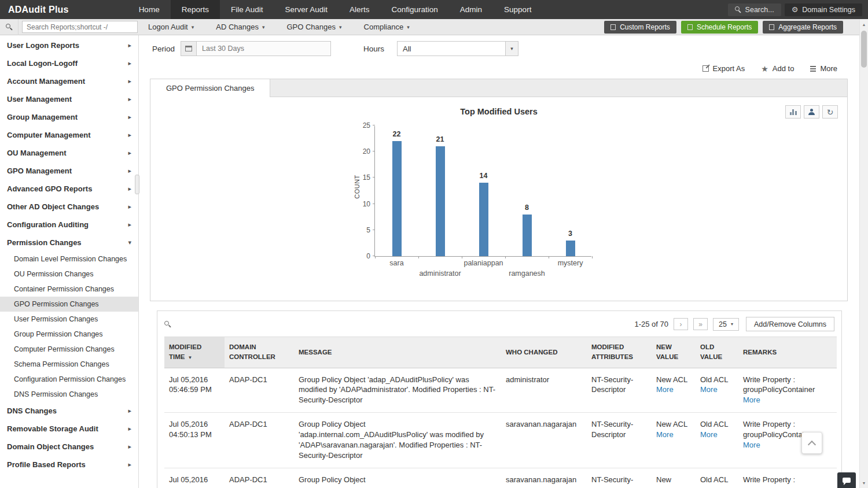  What do you see at coordinates (772, 27) in the screenshot?
I see `aggregate-reports-icon` at bounding box center [772, 27].